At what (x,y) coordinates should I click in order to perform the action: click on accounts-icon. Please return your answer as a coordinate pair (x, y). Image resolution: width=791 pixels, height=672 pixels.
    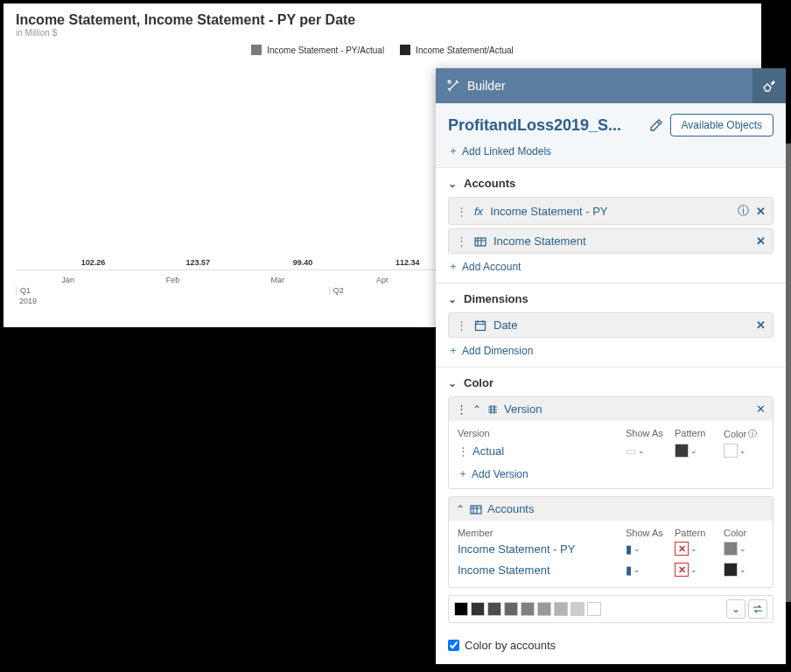
    Looking at the image, I should click on (476, 509).